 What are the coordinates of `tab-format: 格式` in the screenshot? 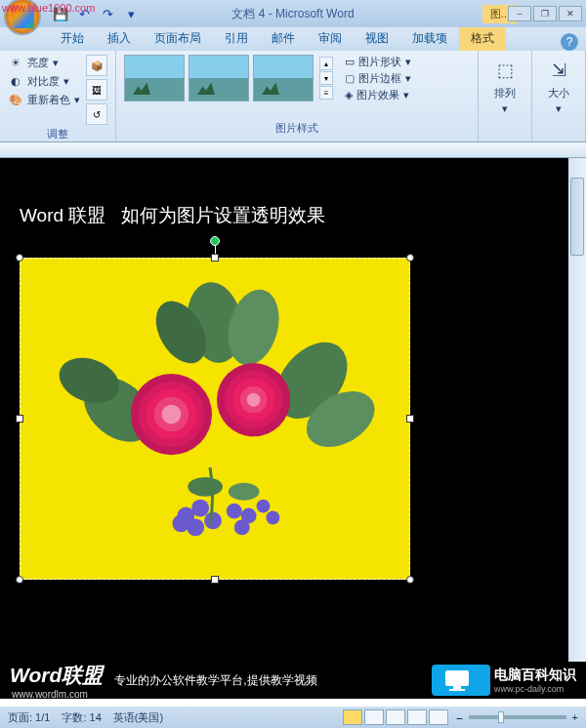 It's located at (482, 39).